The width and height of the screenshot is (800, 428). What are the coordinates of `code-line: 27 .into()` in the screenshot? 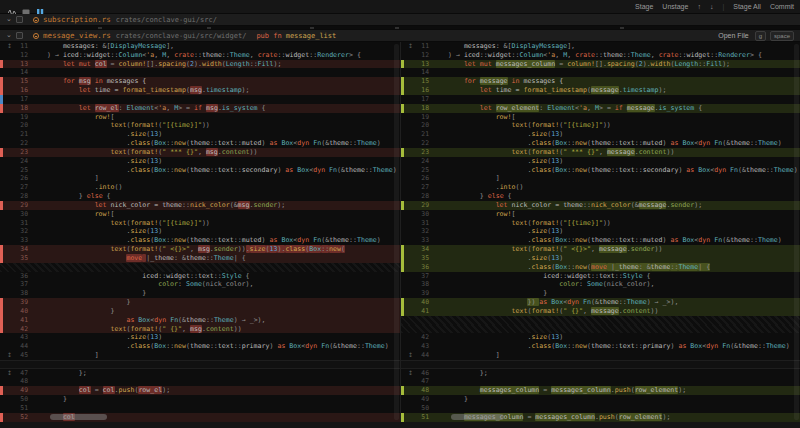 It's located at (600, 188).